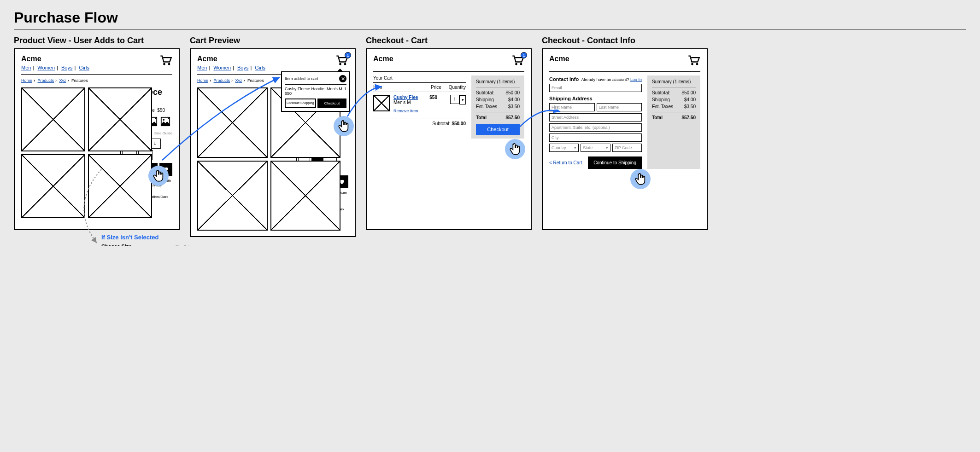  I want to click on close-icon: ✕, so click(343, 79).